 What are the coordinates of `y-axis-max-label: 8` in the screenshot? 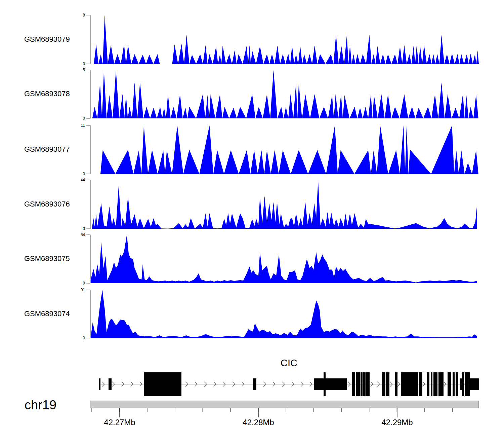 It's located at (84, 15).